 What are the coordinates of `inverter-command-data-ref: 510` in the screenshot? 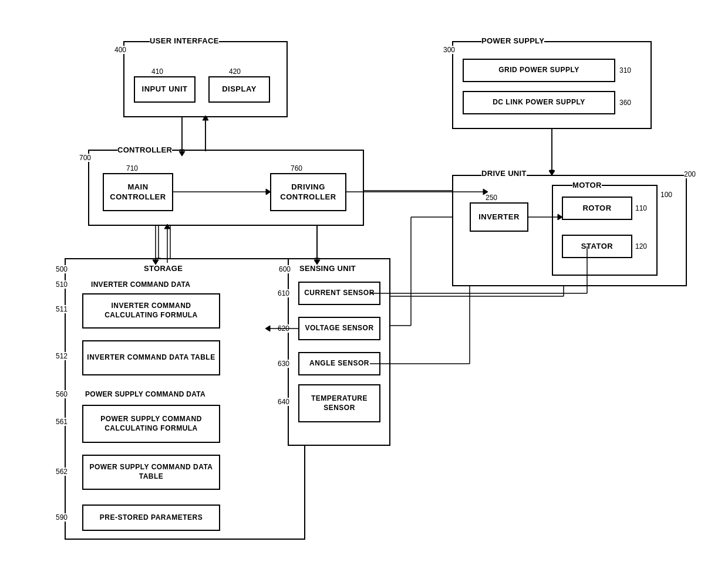 It's located at (62, 285).